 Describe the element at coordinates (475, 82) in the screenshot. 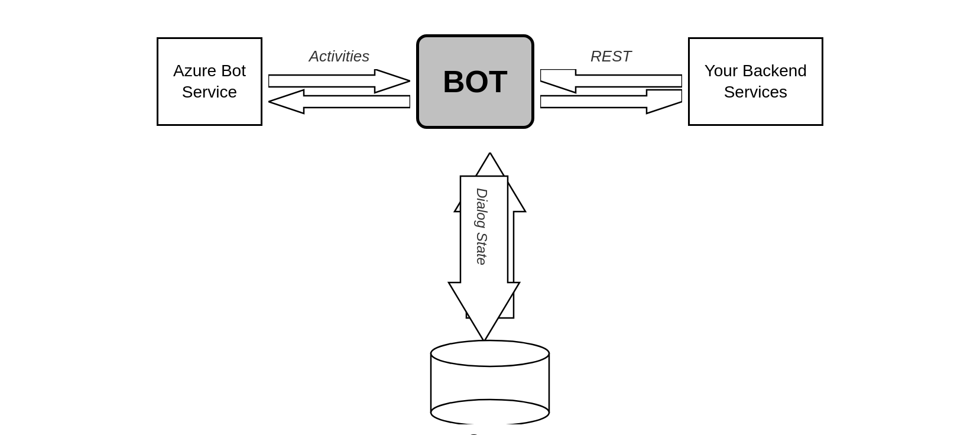

I see `bot-label: BOT` at that location.